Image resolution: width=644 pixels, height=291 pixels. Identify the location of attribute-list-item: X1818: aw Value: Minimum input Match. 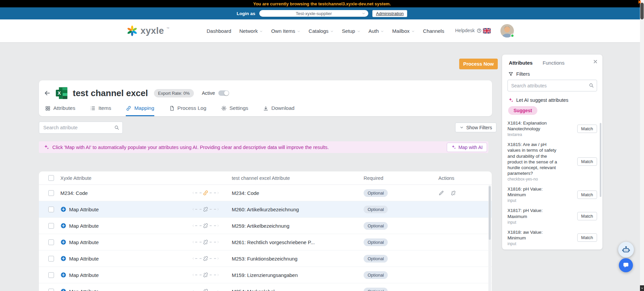
(552, 238).